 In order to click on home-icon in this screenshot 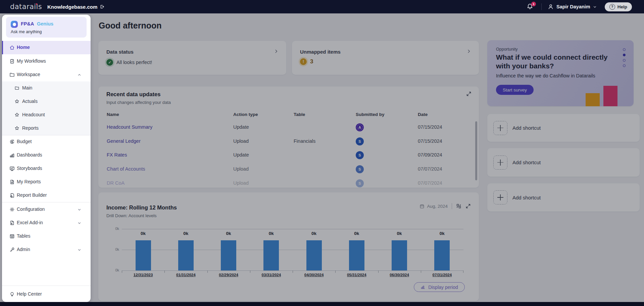, I will do `click(12, 48)`.